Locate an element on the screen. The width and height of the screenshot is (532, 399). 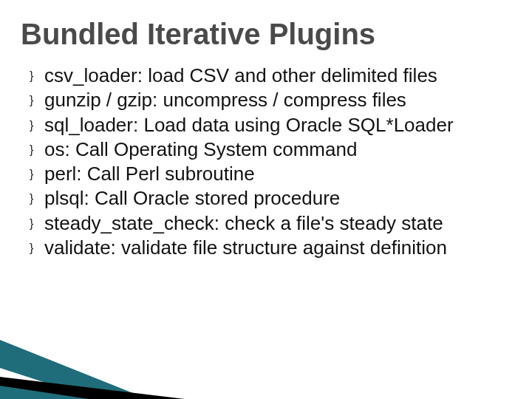
list-item: } gunzip / gzip: uncompress / compress f… is located at coordinates (270, 100).